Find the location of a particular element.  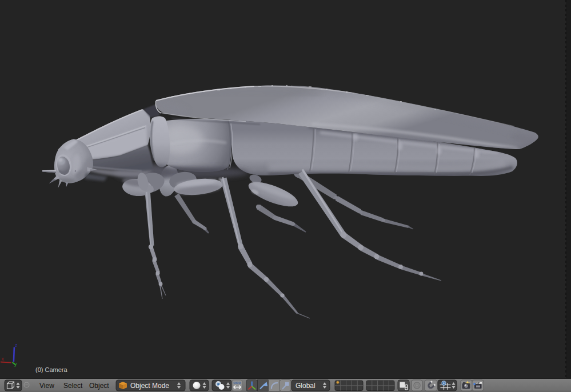

svg-text: View is located at coordinates (47, 386).